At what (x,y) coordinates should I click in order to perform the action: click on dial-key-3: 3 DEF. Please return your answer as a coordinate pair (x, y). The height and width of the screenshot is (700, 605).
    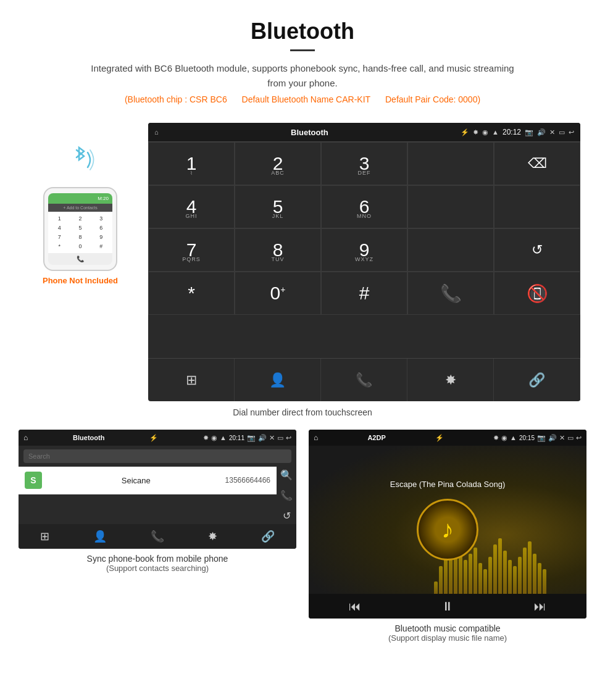
    Looking at the image, I should click on (364, 164).